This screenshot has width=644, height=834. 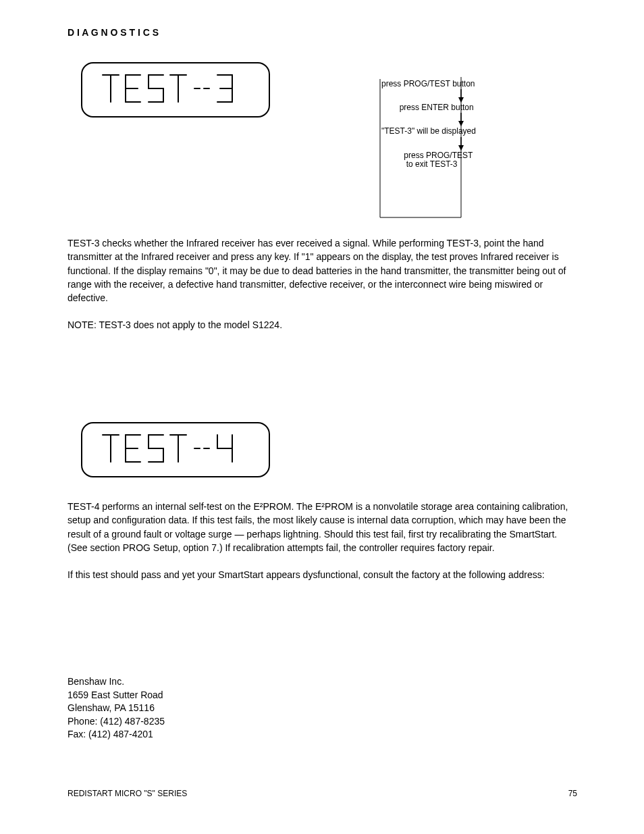 What do you see at coordinates (323, 793) in the screenshot?
I see `page-footer: REDISTART MICRO "S" SERIES 75` at bounding box center [323, 793].